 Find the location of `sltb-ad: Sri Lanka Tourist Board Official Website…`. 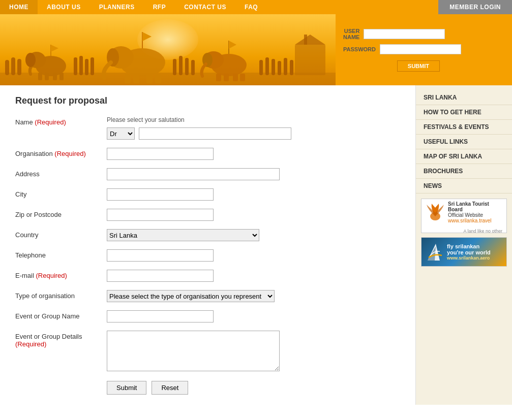

sltb-ad: Sri Lanka Tourist Board Official Website… is located at coordinates (464, 216).